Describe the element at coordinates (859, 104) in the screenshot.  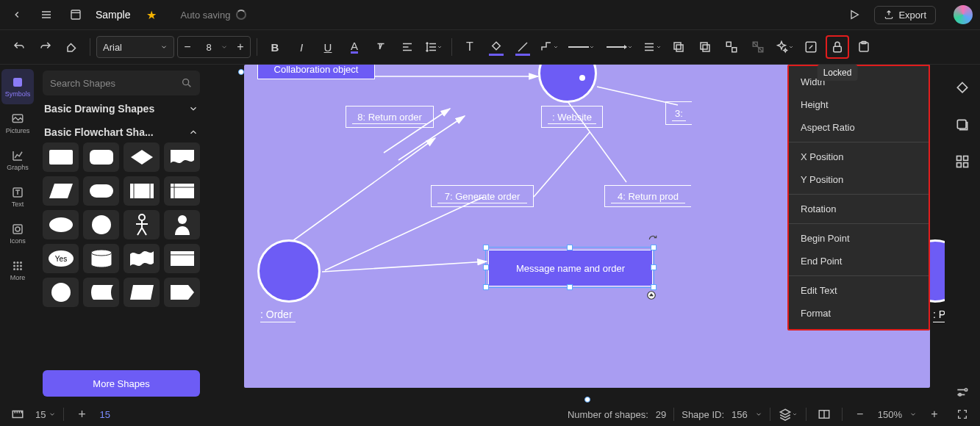
I see `ctx-height: Height` at that location.